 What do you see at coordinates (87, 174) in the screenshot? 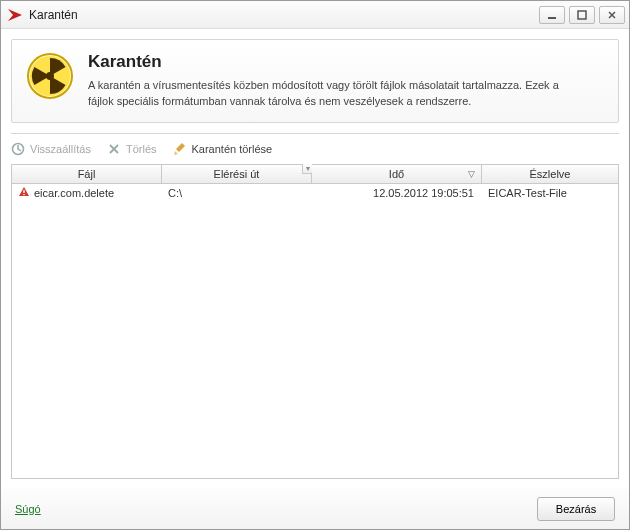
I see `column-file: Fájl` at bounding box center [87, 174].